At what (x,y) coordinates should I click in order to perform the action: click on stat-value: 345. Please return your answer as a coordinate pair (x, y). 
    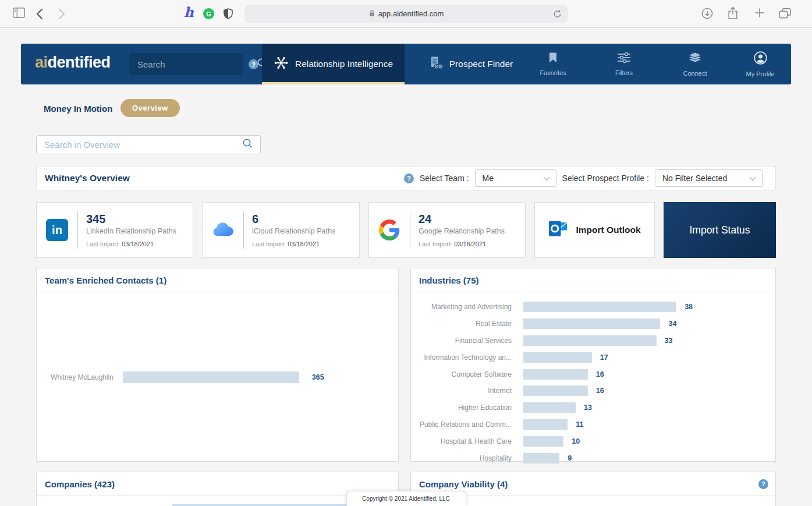
    Looking at the image, I should click on (132, 219).